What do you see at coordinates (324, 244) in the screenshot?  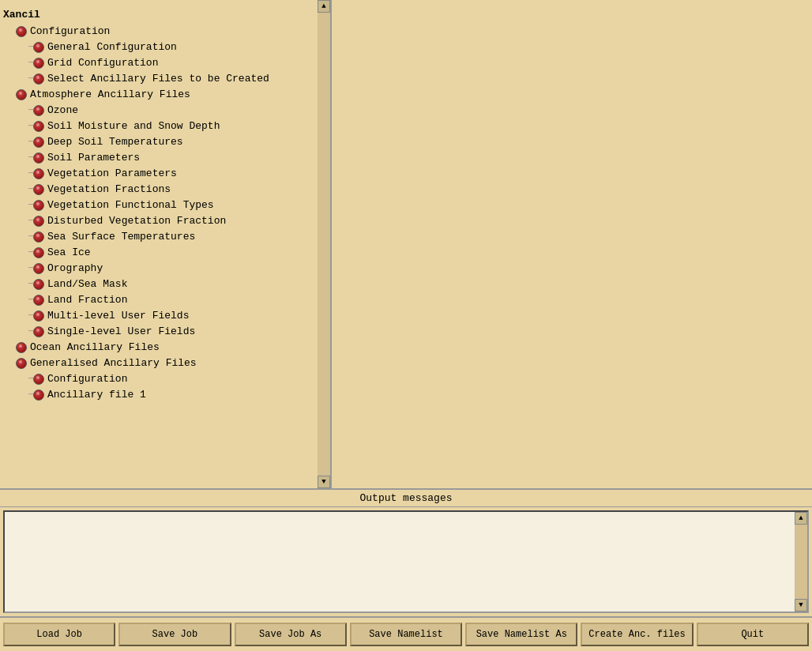 I see `tree-scrollbar: ▲ ▼` at bounding box center [324, 244].